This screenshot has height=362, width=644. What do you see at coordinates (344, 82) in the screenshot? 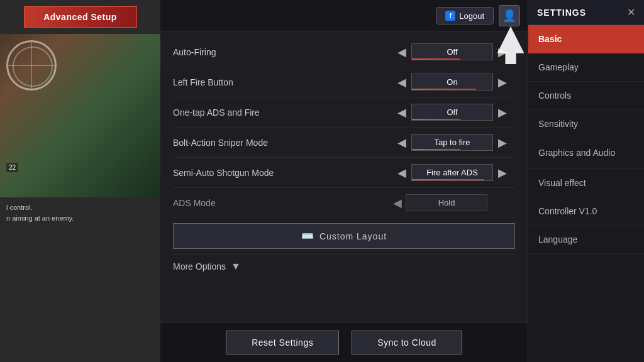
I see `setting-row: Left Fire Button ◀ On ▶` at bounding box center [344, 82].